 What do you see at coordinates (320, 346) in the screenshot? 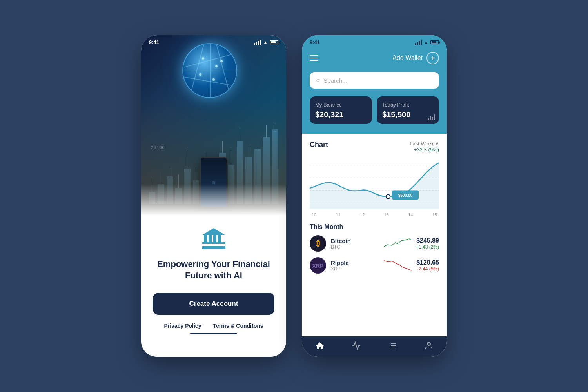
I see `nav-home` at bounding box center [320, 346].